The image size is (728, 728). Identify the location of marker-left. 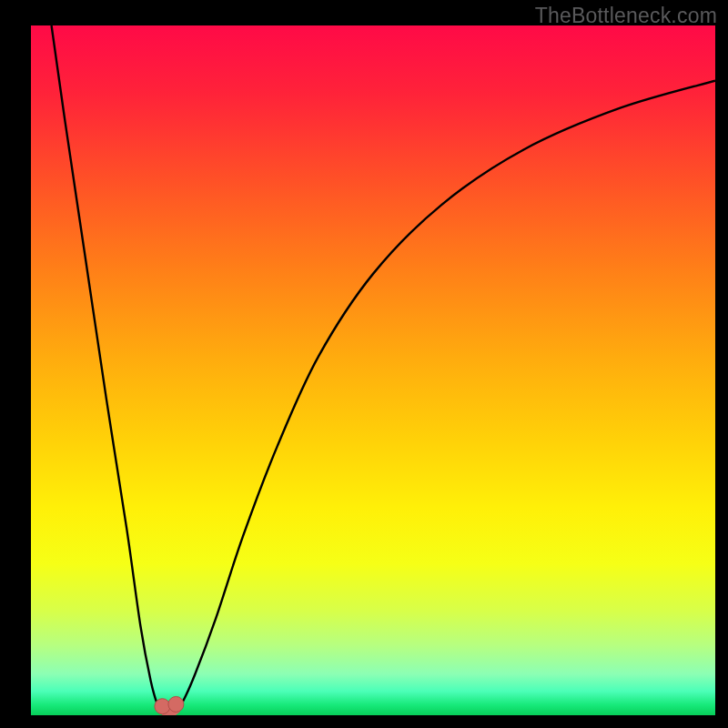
(162, 706).